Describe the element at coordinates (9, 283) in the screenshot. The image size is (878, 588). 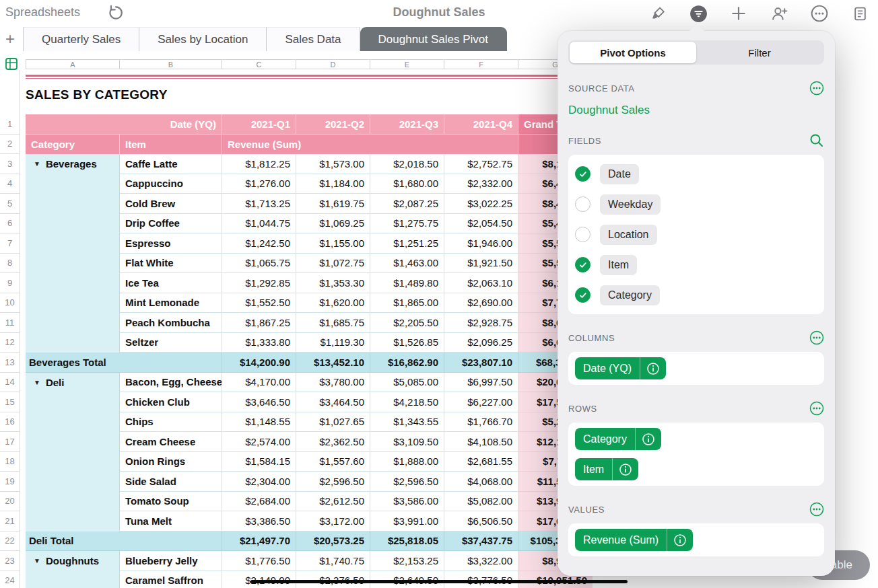
I see `row-header-9: 9` at that location.